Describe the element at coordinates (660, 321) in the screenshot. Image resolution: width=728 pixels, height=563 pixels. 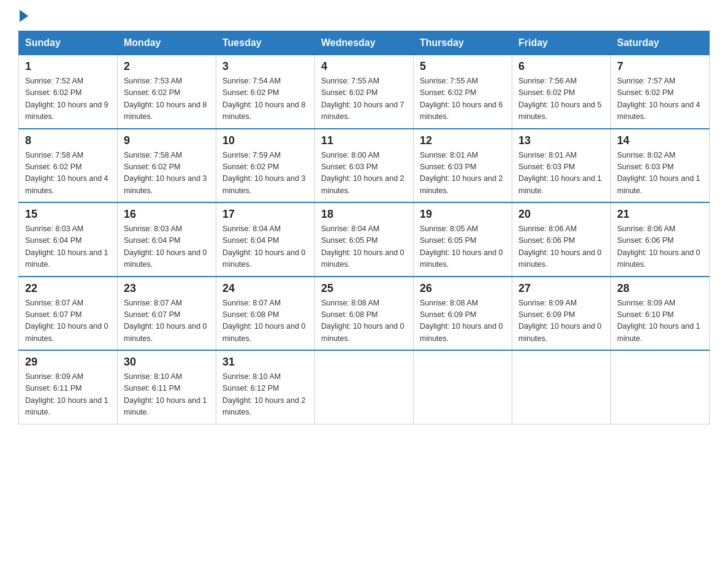
I see `day-info: Sunrise: 8:09 AMSunset: 6:10 PMDaylight:…` at that location.